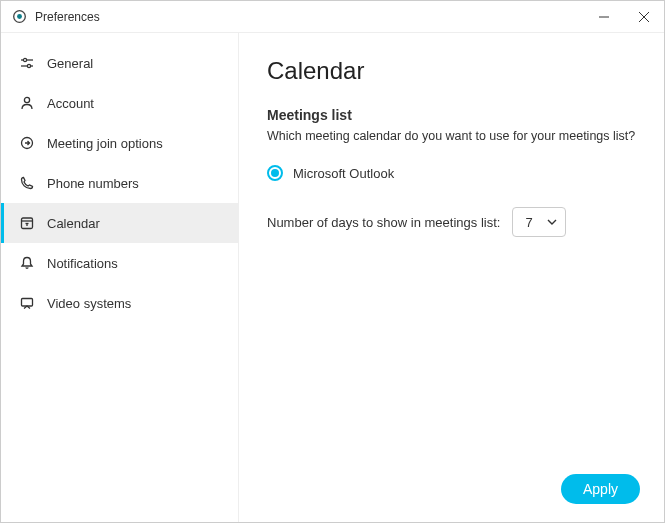 The width and height of the screenshot is (665, 523). What do you see at coordinates (539, 222) in the screenshot?
I see `days-select: 7` at bounding box center [539, 222].